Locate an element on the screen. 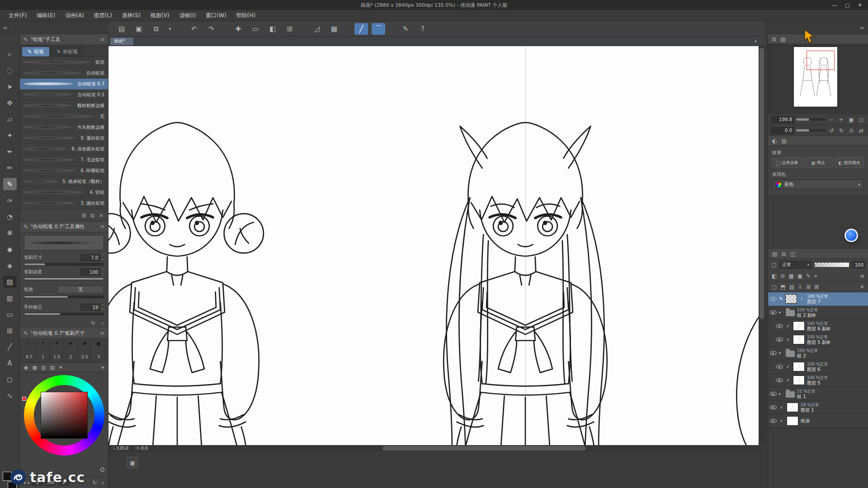  object-tool-icon: ◌ is located at coordinates (10, 70).